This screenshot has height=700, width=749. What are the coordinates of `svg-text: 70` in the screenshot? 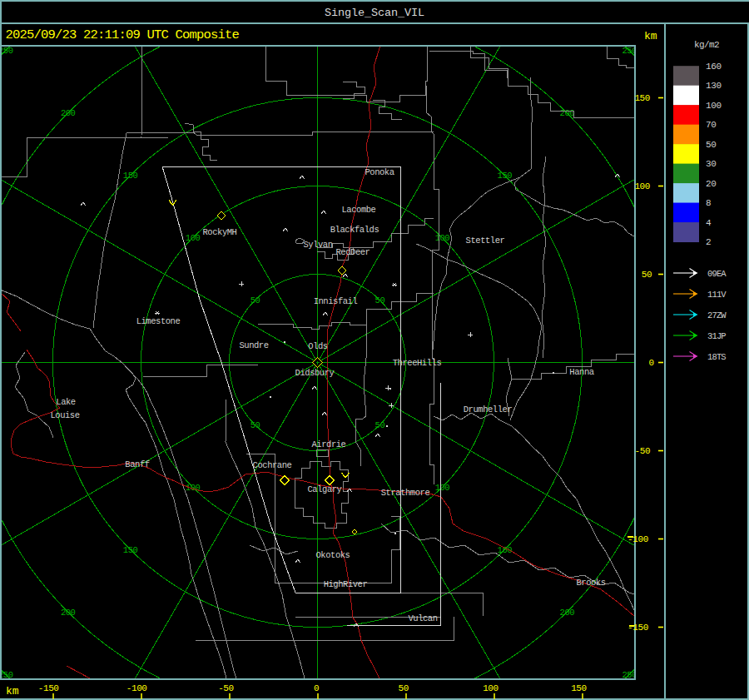 It's located at (711, 125).